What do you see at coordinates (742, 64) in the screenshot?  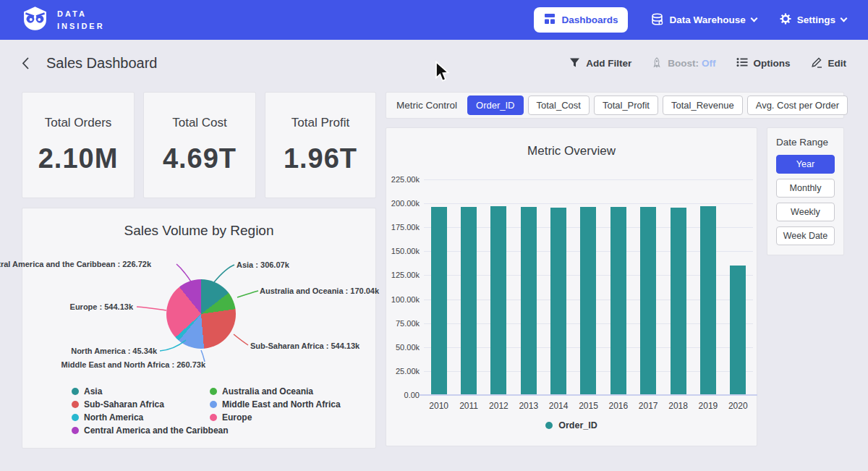 I see `list-icon` at bounding box center [742, 64].